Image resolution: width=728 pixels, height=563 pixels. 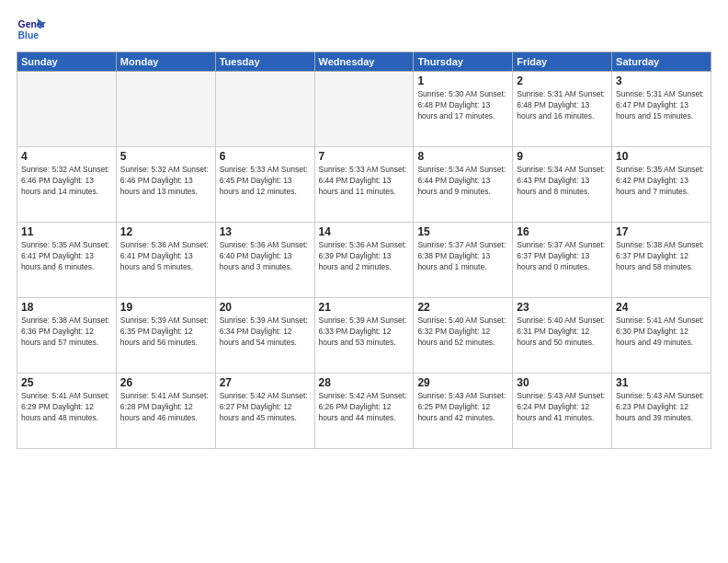 What do you see at coordinates (662, 81) in the screenshot?
I see `day-number: 3` at bounding box center [662, 81].